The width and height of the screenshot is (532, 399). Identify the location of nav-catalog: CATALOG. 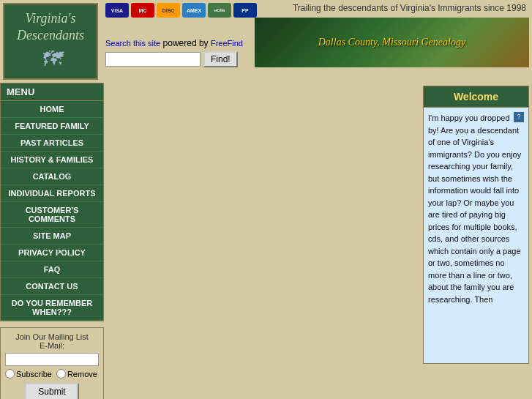
(52, 177).